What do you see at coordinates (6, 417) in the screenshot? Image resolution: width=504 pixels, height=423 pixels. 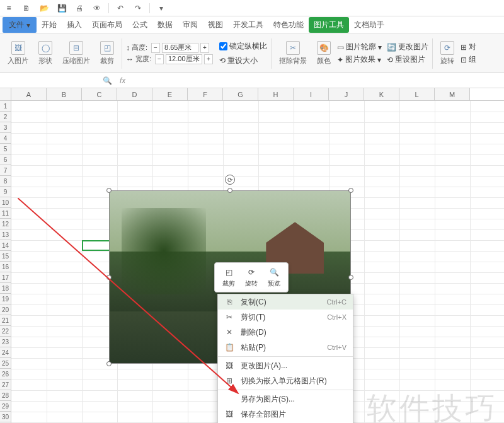 I see `row-header-30: 30` at bounding box center [6, 417].